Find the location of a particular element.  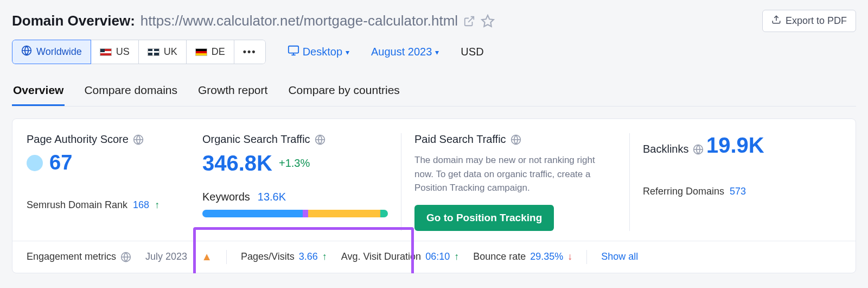

desktop-icon is located at coordinates (293, 52).